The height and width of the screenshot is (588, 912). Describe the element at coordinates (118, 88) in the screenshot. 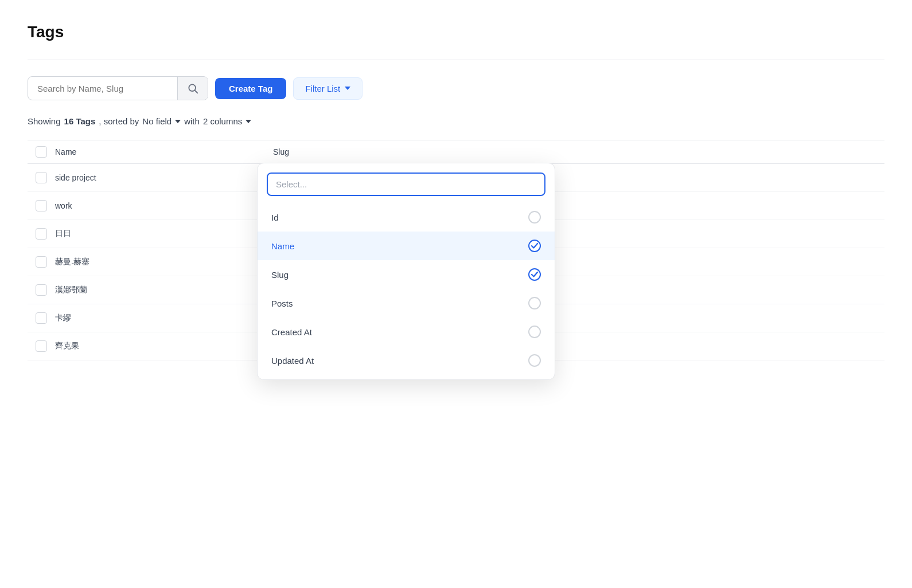

I see `search-wrapper` at that location.